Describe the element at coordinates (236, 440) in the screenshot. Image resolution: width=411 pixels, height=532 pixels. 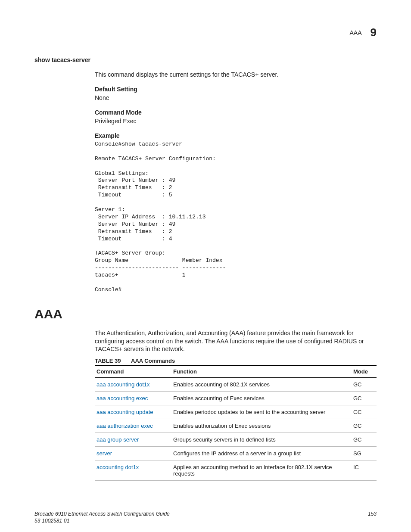
I see `table-row: aaa group server Groups security servers…` at that location.